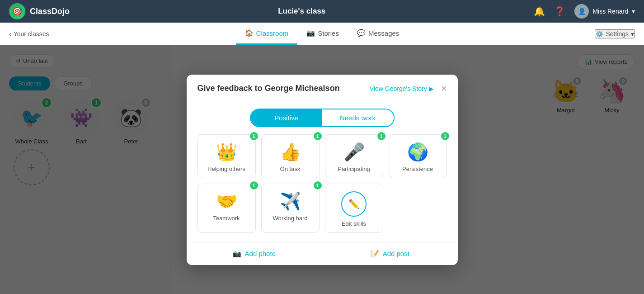  What do you see at coordinates (226, 169) in the screenshot?
I see `skill-label: Helping others` at bounding box center [226, 169].